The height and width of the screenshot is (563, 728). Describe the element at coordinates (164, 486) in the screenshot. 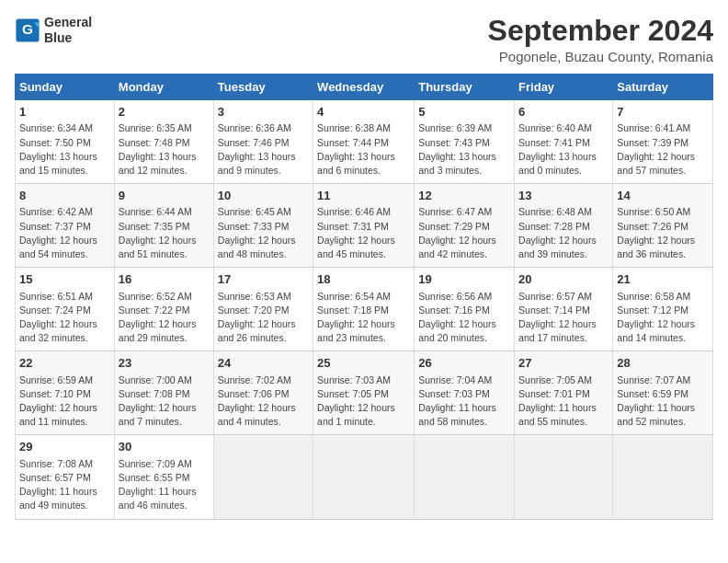

I see `day-info: Sunrise: 7:09 AMSunset: 6:55 PMDaylight:…` at that location.